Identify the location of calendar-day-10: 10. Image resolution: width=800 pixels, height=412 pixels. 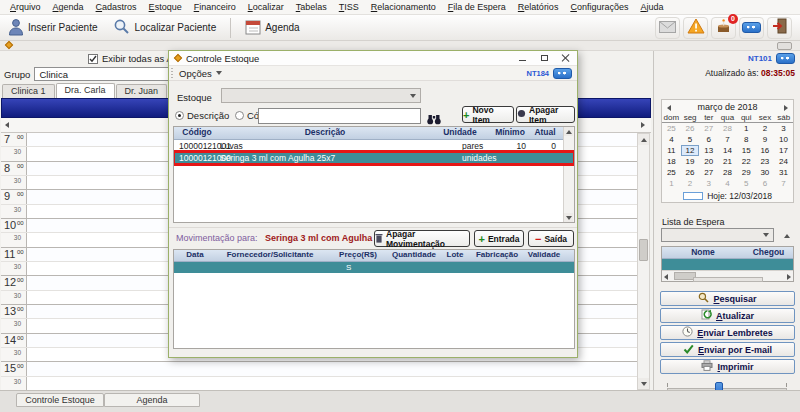
(784, 140).